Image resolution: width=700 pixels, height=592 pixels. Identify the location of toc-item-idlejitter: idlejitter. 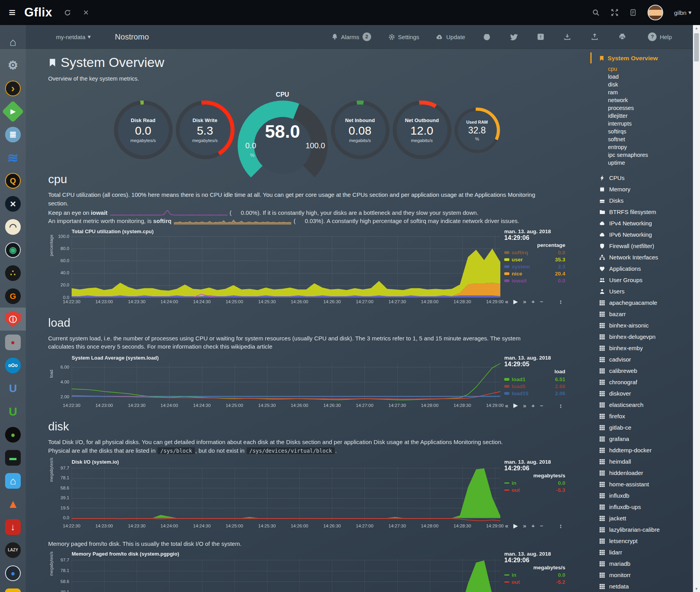
(651, 116).